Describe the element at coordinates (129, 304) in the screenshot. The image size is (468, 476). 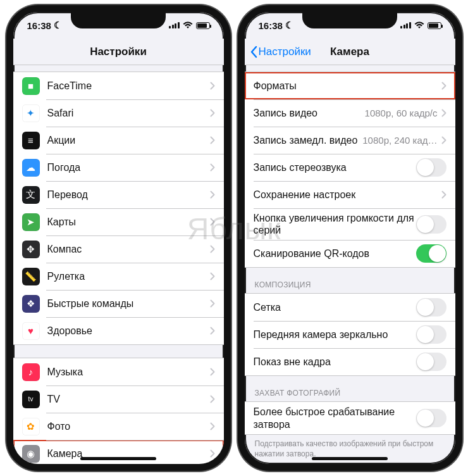
I see `row-label: Быстрые команды` at that location.